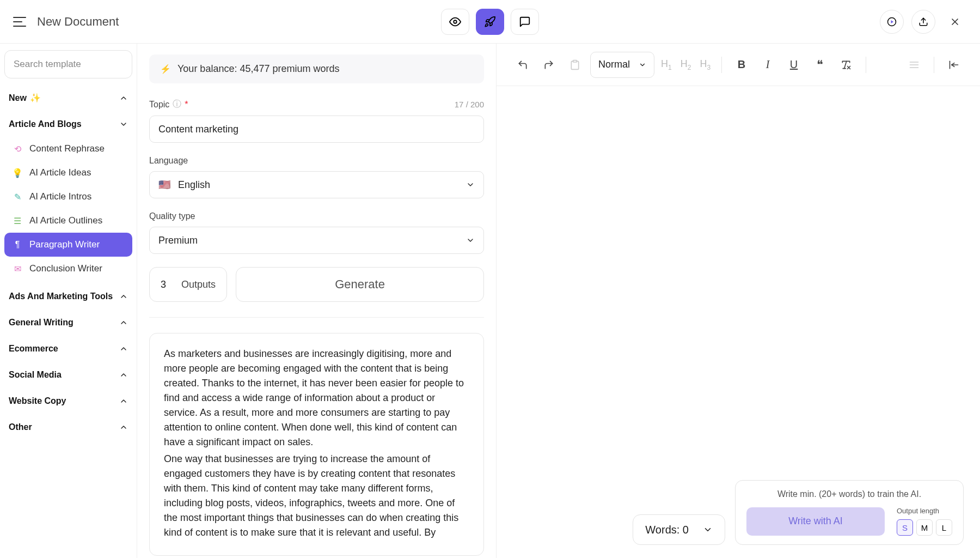  Describe the element at coordinates (34, 349) in the screenshot. I see `group-ecommerce-label: Ecommerce` at that location.